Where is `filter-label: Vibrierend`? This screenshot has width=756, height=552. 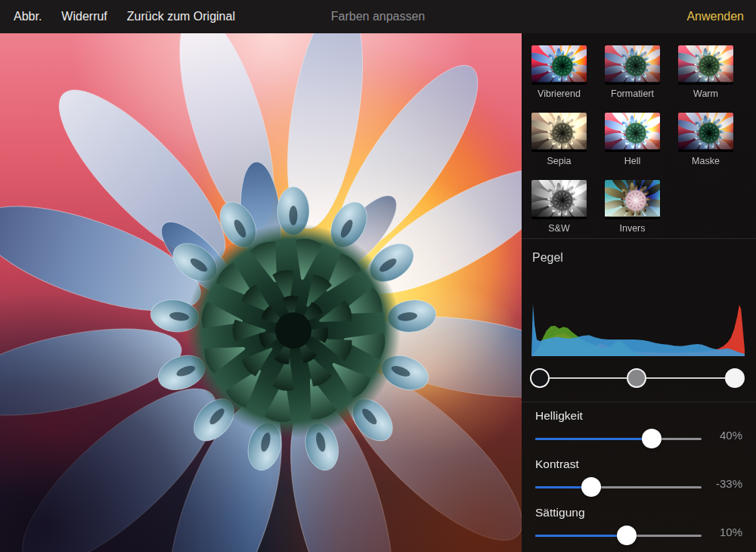
filter-label: Vibrierend is located at coordinates (559, 94).